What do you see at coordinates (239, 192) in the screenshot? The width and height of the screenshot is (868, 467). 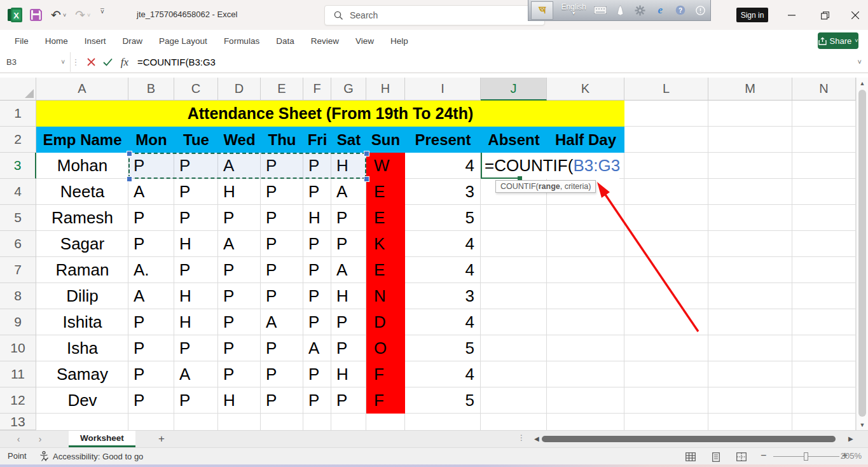 I see `attendance-cell-D4: H` at bounding box center [239, 192].